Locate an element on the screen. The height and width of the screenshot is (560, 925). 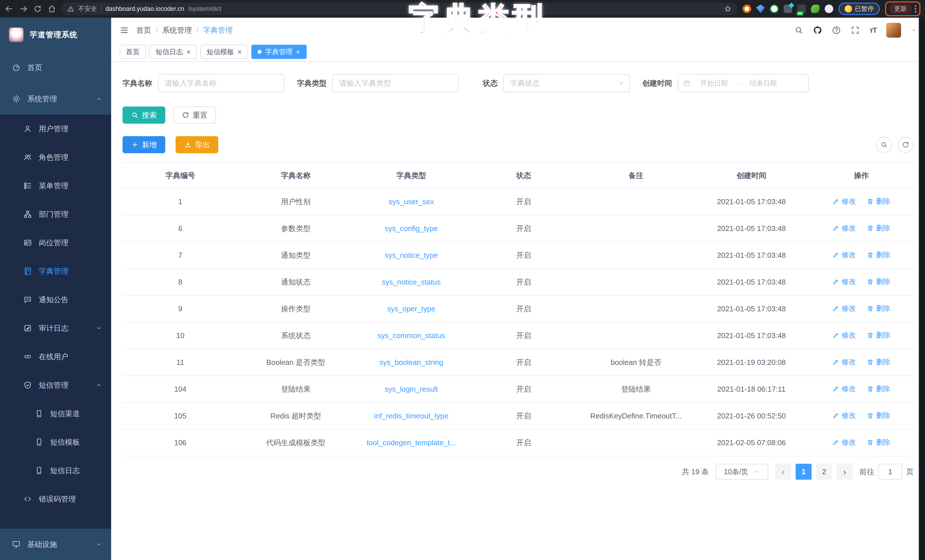
dict-type-link: inf_redis_timeout_type is located at coordinates (411, 416).